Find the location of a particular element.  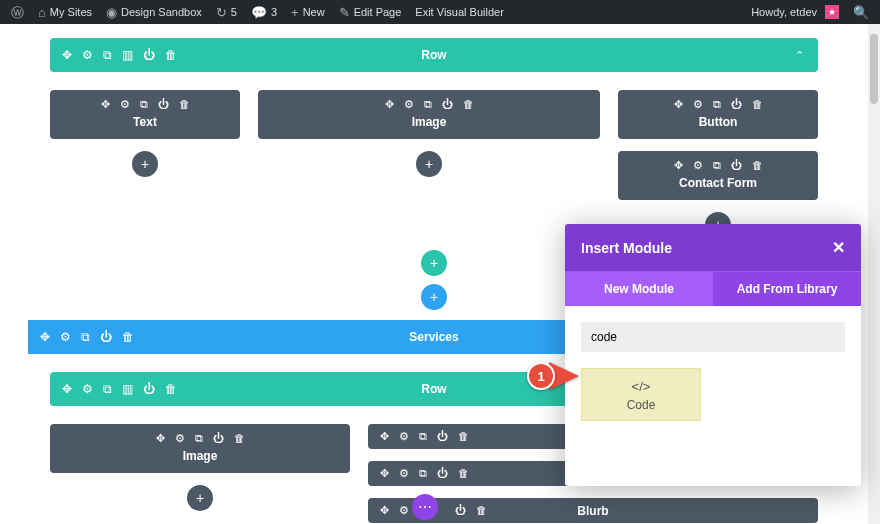

tab-add-from-library: Add From Library is located at coordinates (787, 289).